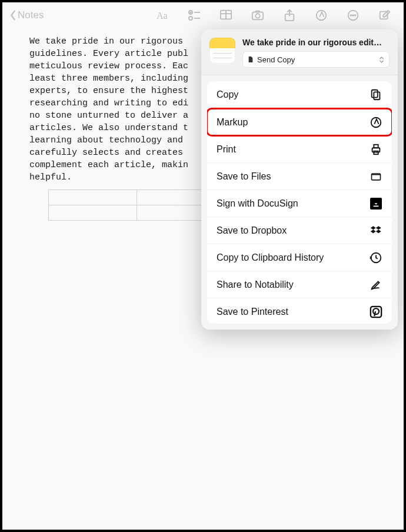 The width and height of the screenshot is (406, 532). Describe the element at coordinates (226, 149) in the screenshot. I see `share-item-label: Print` at that location.